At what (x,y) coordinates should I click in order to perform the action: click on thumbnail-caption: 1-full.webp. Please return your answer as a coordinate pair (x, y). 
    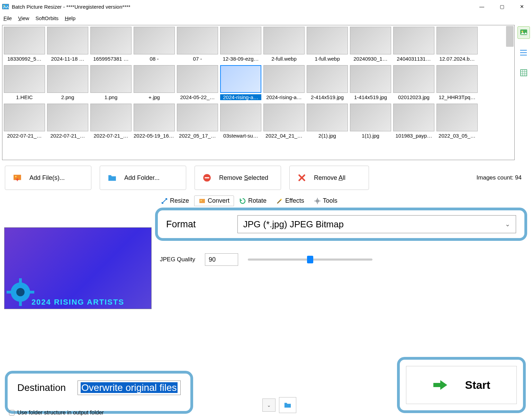
    Looking at the image, I should click on (327, 59).